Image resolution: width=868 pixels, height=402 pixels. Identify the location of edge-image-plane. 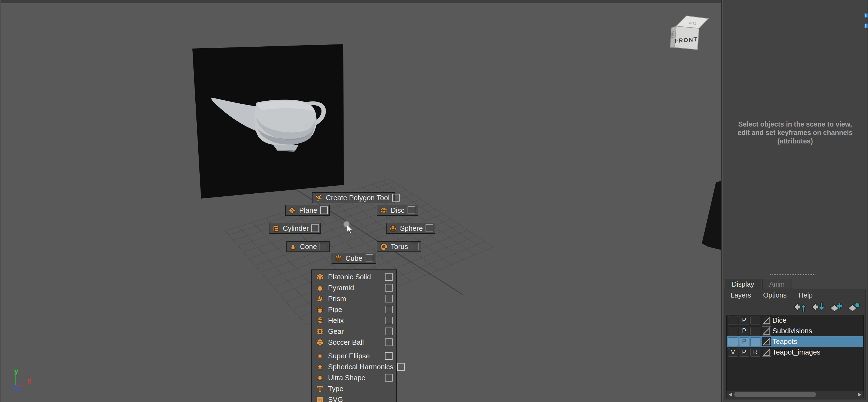
(711, 216).